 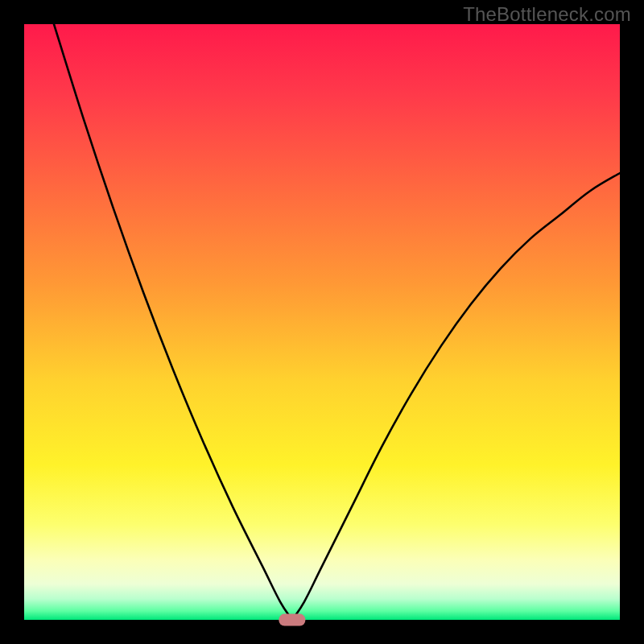 I want to click on watermark-text: TheBottleneck.com, so click(x=547, y=14).